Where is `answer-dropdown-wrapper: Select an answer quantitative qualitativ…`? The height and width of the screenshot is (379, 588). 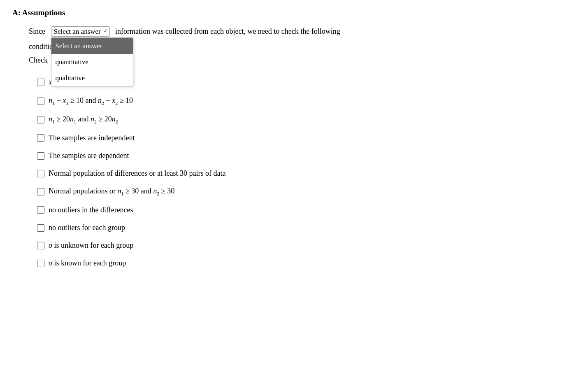
answer-dropdown-wrapper: Select an answer quantitative qualitativ… is located at coordinates (81, 31).